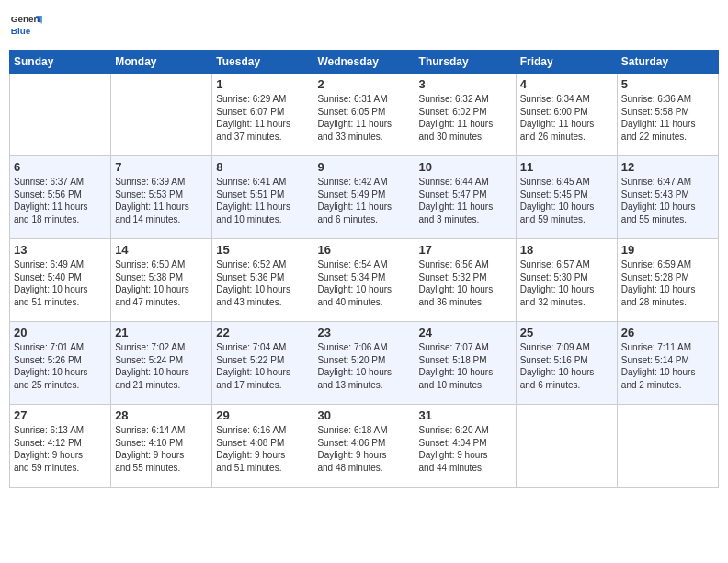 The image size is (728, 563). I want to click on day-number: 26, so click(667, 333).